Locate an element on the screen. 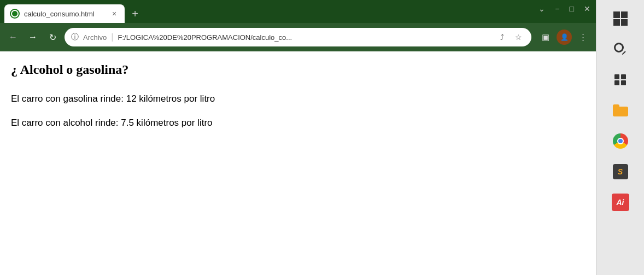 Image resolution: width=644 pixels, height=275 pixels. url-bar: ⓘ Archivo | F:/LOGICA%20DE%20PROGRAMACIO… is located at coordinates (298, 37).